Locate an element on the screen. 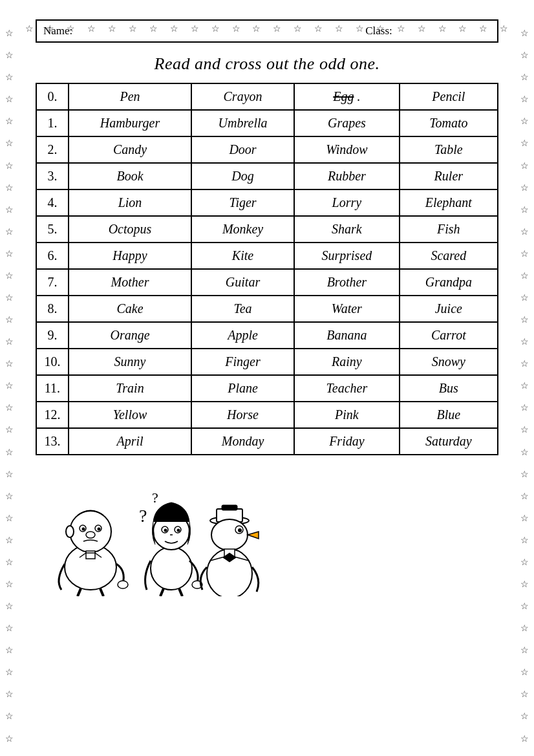 The height and width of the screenshot is (756, 534). table-cell: Train is located at coordinates (130, 388).